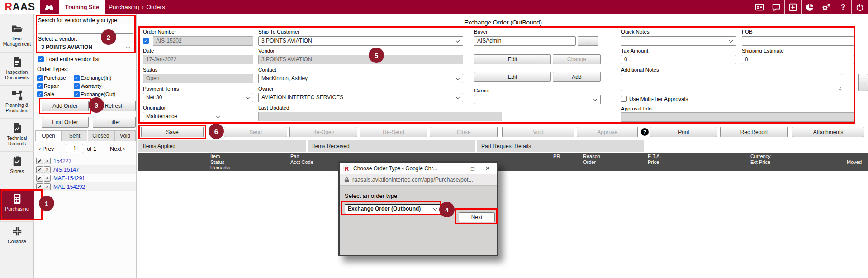  What do you see at coordinates (82, 7) in the screenshot?
I see `tab-training-site: Training Site` at bounding box center [82, 7].